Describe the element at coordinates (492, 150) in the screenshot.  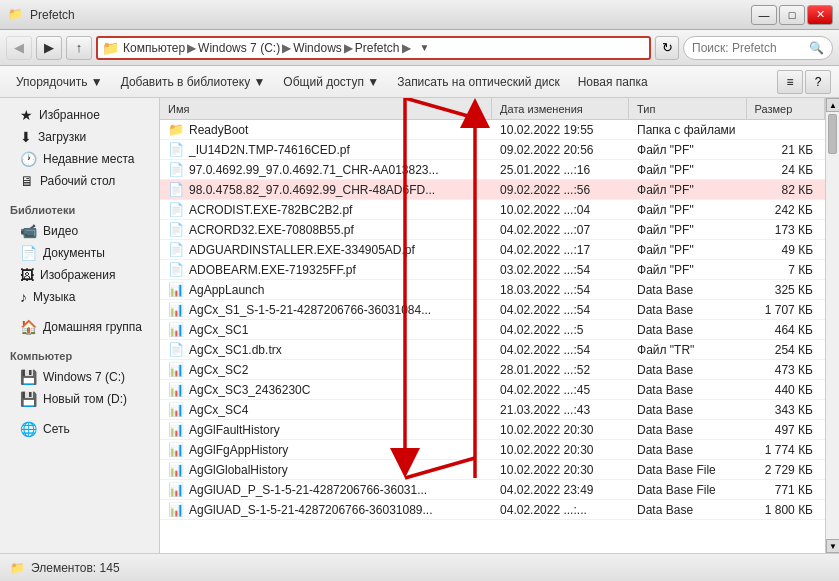
I see `table-row: 📄_IU14D2N.TMP-74616CED.pf09.02.2022 20:5…` at that location.